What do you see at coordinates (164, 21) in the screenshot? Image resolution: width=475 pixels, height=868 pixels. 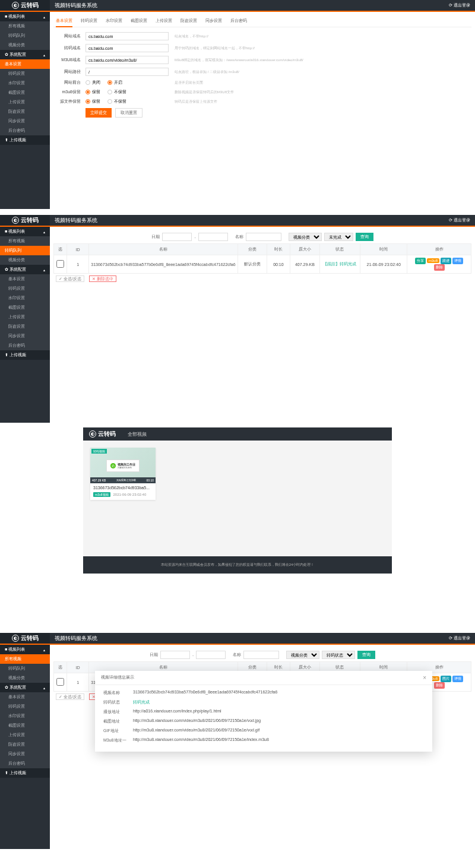 I see `tab-upload: 上传设置` at bounding box center [164, 21].